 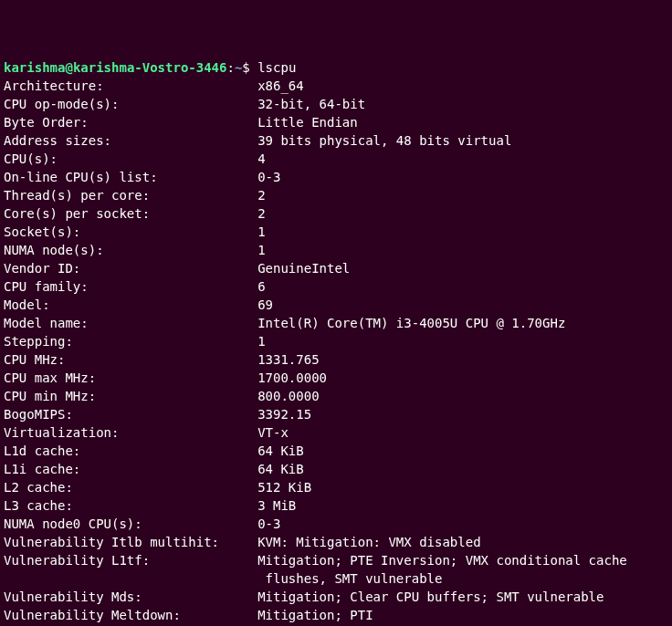 I want to click on output-line: Vulnerability Itlb multihit: KVM: Mitiga…, so click(x=338, y=542).